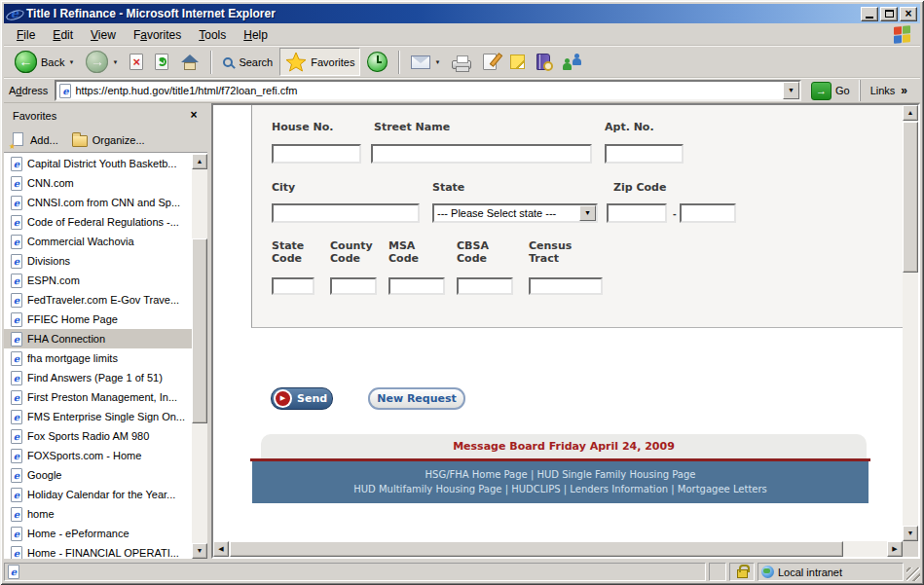 This screenshot has height=585, width=924. Describe the element at coordinates (462, 35) in the screenshot. I see `menu-bar: File Edit View Favorites Tools Help` at that location.